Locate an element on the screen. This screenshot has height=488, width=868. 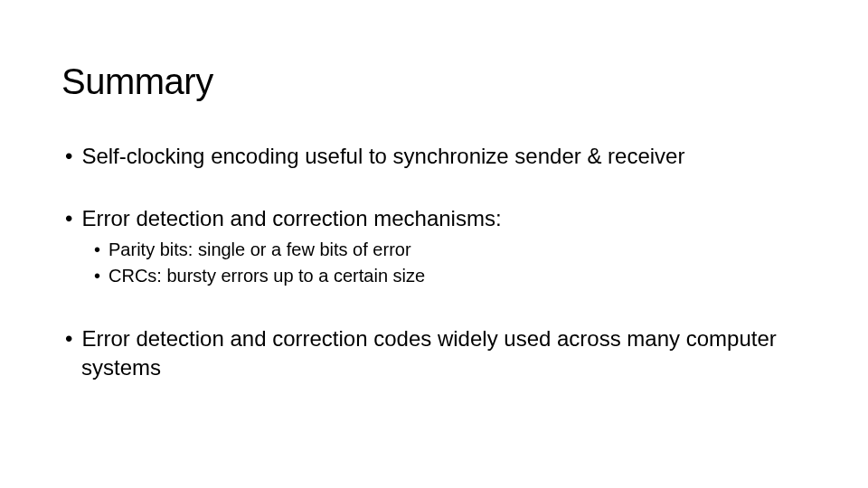
bullet-level1: Error detection and correction codes wid… is located at coordinates (434, 352).